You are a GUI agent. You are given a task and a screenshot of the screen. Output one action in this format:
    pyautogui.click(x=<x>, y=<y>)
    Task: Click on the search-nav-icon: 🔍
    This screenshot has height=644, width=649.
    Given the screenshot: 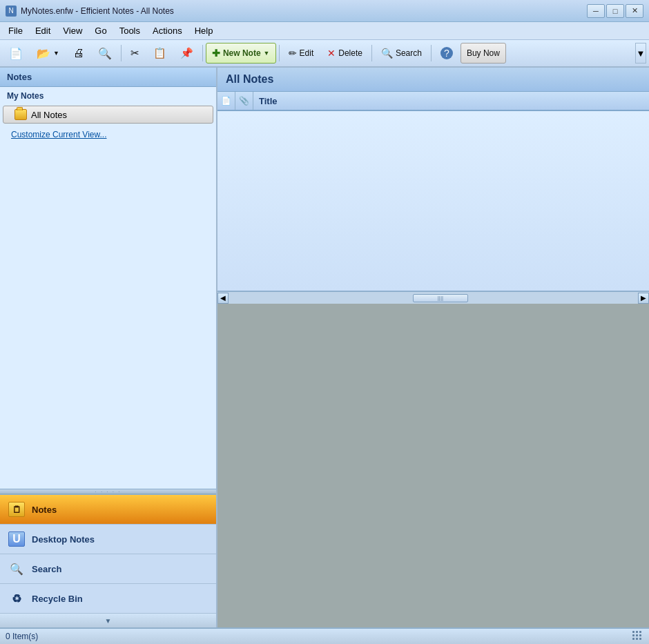 What is the action you would take?
    pyautogui.click(x=17, y=569)
    